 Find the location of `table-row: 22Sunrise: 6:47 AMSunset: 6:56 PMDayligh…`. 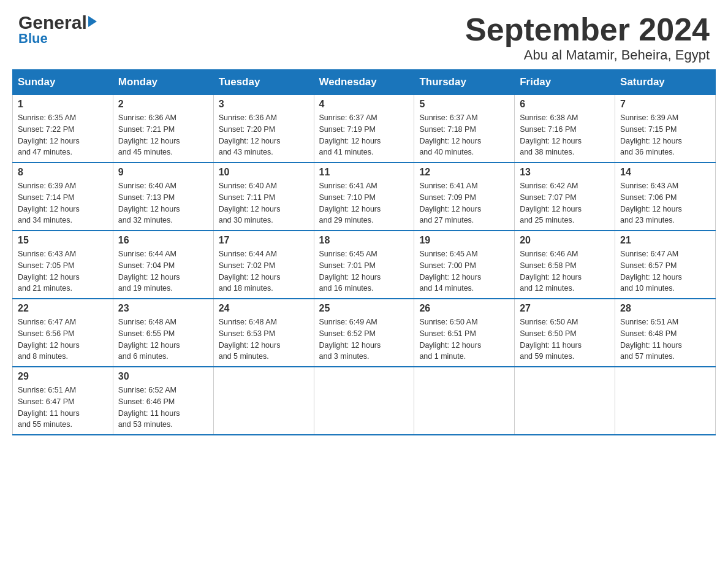

table-row: 22Sunrise: 6:47 AMSunset: 6:56 PMDayligh… is located at coordinates (63, 332).